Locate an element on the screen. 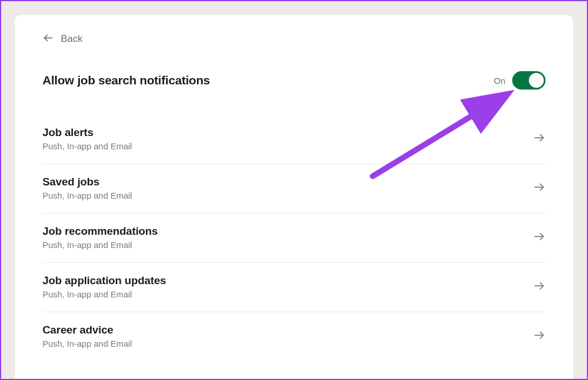  toggle-group: On is located at coordinates (520, 80).